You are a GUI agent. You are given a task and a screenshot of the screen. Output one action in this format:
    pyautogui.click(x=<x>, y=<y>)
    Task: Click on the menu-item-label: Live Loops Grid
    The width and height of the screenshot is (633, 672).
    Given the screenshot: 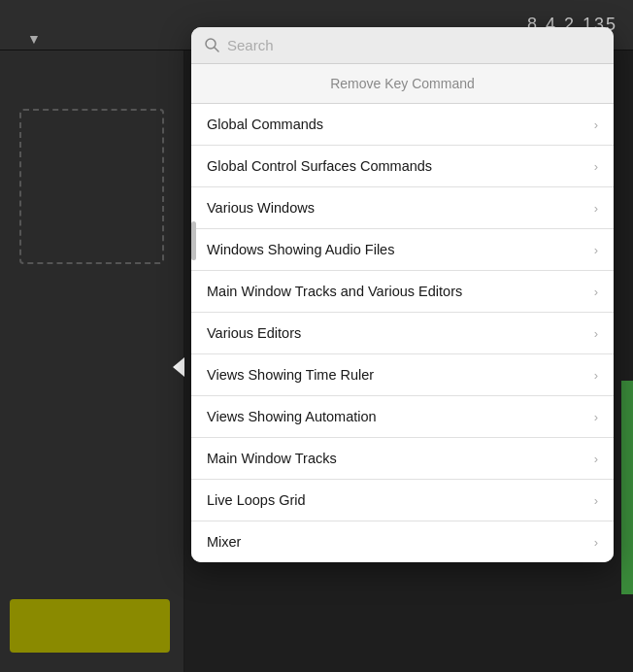 What is the action you would take?
    pyautogui.click(x=256, y=500)
    